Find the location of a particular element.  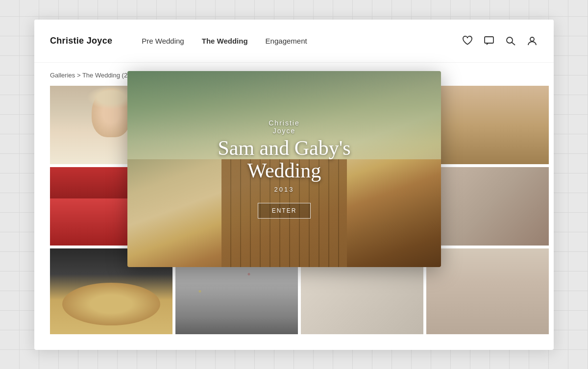

nav-item-pre-wedding: Pre Wedding is located at coordinates (163, 41).